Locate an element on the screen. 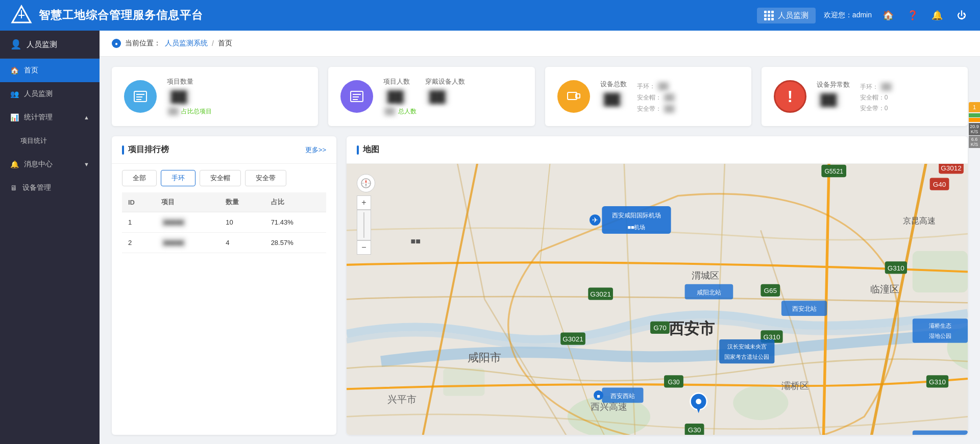  cell-count: 10 is located at coordinates (242, 223).